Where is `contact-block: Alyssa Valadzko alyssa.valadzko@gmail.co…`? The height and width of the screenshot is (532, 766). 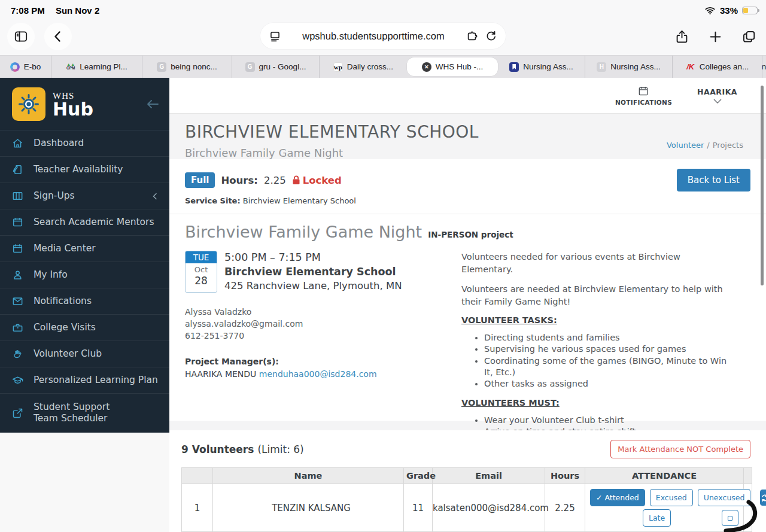
contact-block: Alyssa Valadzko alyssa.valadzko@gmail.co… is located at coordinates (323, 324).